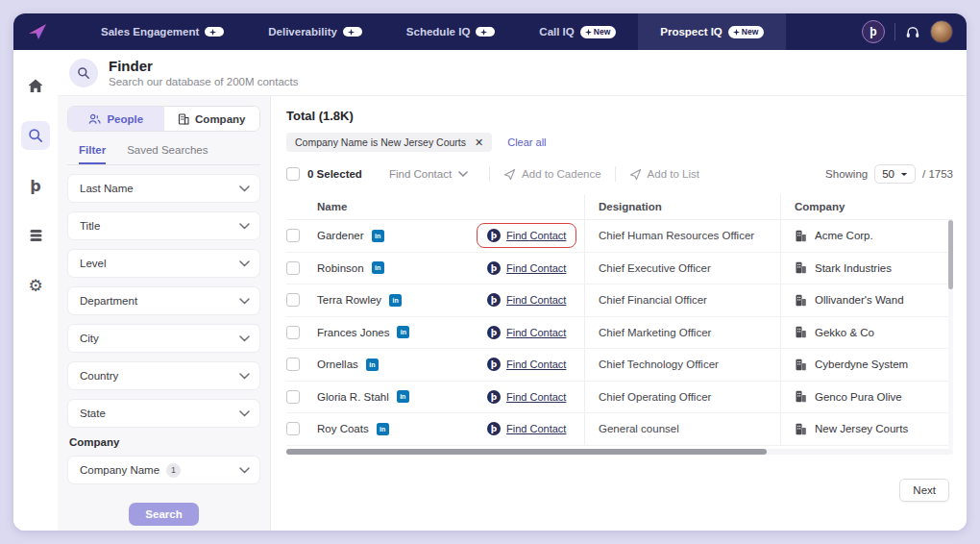  I want to click on vertical-scrollbar-thumb, so click(951, 255).